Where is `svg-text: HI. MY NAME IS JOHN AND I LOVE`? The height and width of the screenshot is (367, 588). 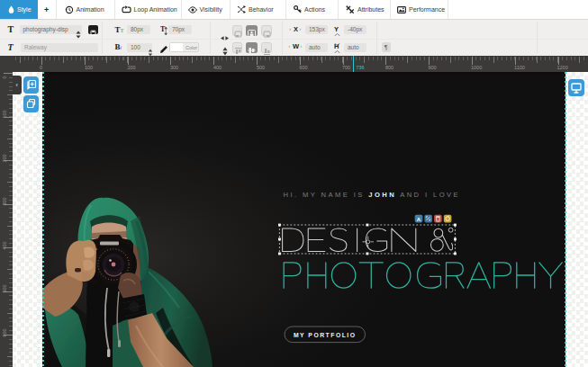
svg-text: HI. MY NAME IS JOHN AND I LOVE is located at coordinates (373, 194).